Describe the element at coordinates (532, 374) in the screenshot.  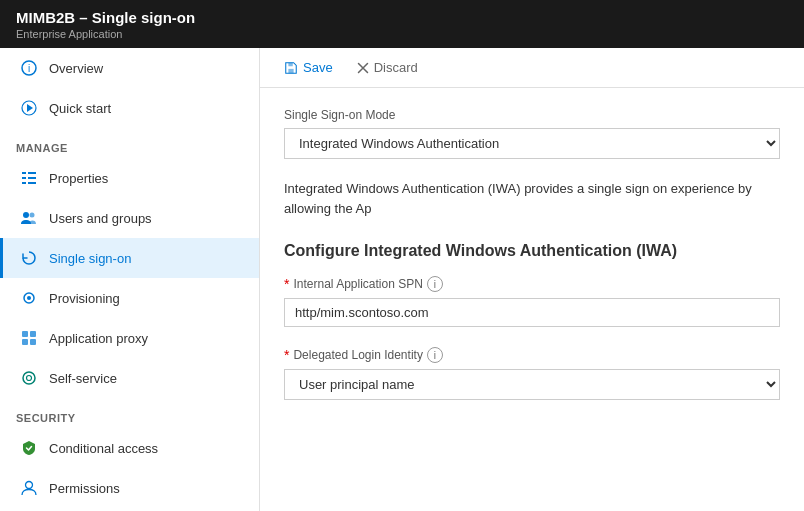
I see `login-identity-field-group: * Delegated Login Identity i User princi…` at that location.